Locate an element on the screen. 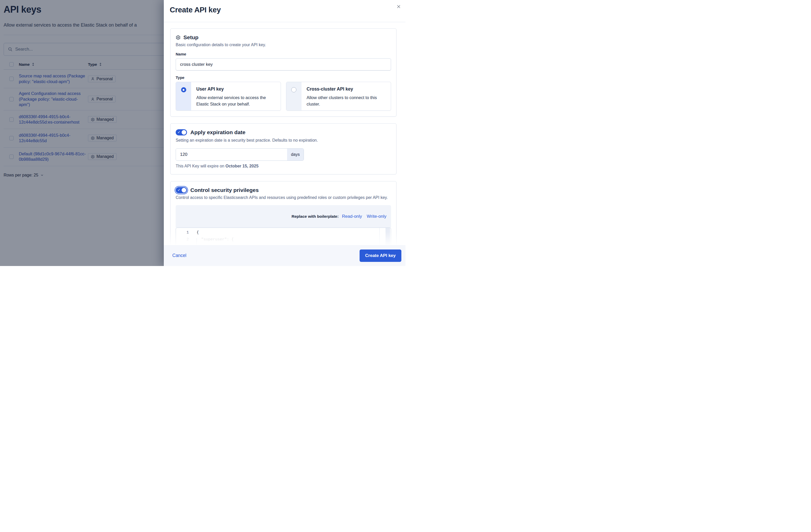  name-field is located at coordinates (284, 64).